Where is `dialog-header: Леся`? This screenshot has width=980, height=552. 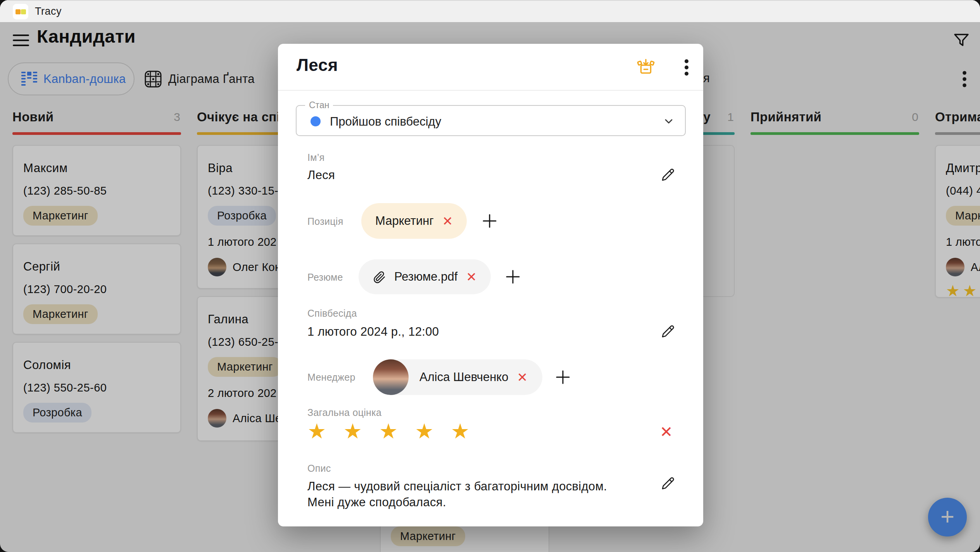
dialog-header: Леся is located at coordinates (491, 67).